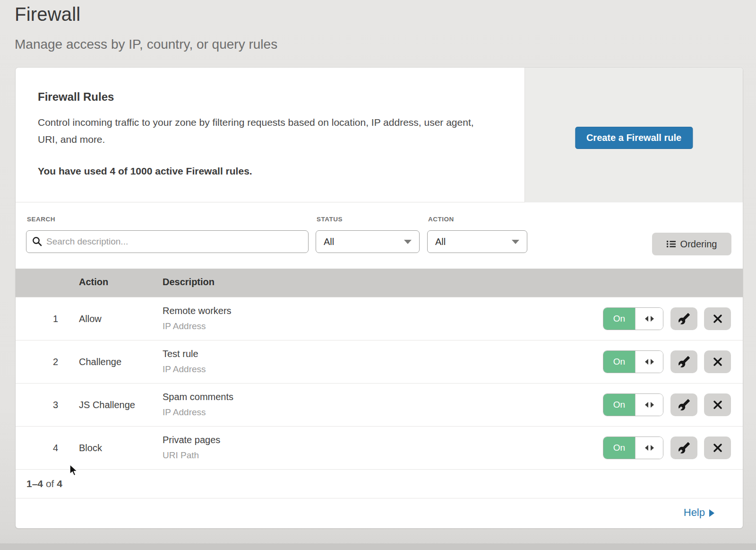 The height and width of the screenshot is (550, 756). What do you see at coordinates (47, 14) in the screenshot?
I see `page-title: Firewall` at bounding box center [47, 14].